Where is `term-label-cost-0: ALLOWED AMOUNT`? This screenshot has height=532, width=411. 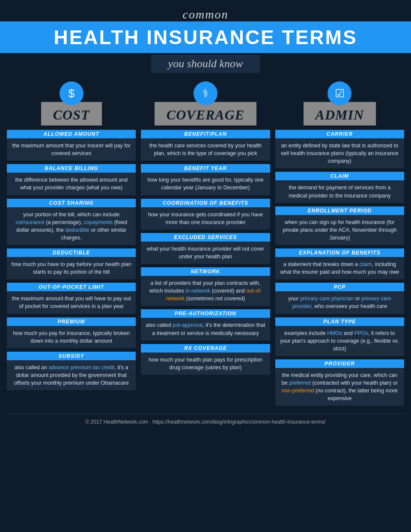 term-label-cost-0: ALLOWED AMOUNT is located at coordinates (71, 134).